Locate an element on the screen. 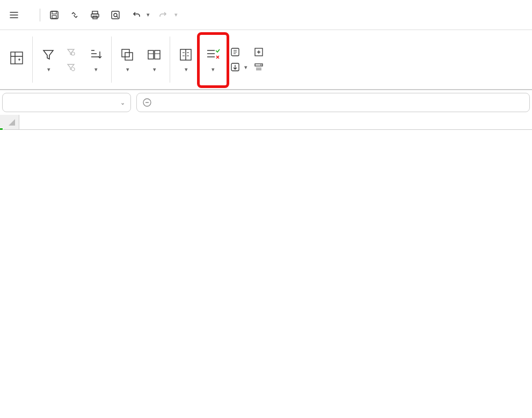 The image size is (532, 418). data-tools: ▾ is located at coordinates (239, 60).